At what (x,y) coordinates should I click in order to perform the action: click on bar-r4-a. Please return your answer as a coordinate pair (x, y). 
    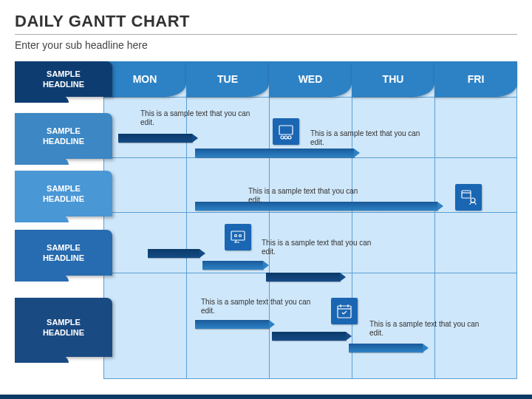
    Looking at the image, I should click on (174, 253).